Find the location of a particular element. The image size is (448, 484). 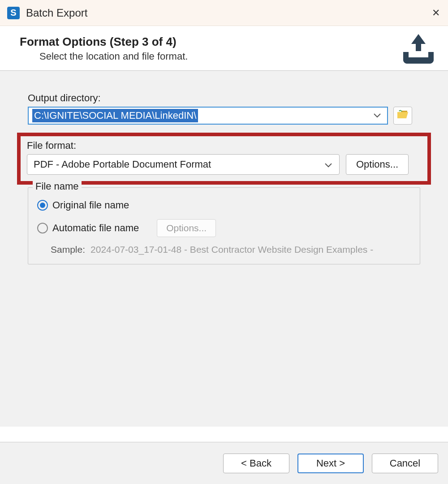

radio-label: Automatic file name is located at coordinates (96, 228).